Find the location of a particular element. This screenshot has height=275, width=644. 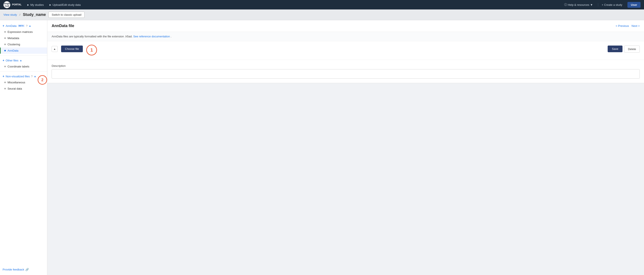

card-header: AnnData file < Previous Next > is located at coordinates (346, 26).